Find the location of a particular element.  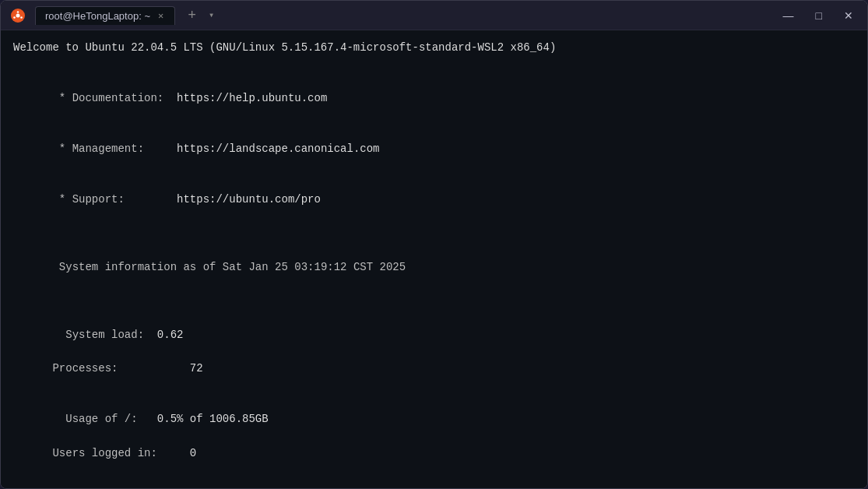

users-val: 0 is located at coordinates (193, 453).